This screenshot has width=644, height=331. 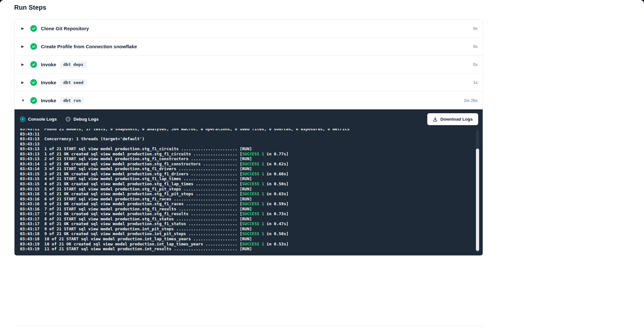 What do you see at coordinates (243, 249) in the screenshot?
I see `log-line: 03:43:19 11 of 21 START sql view model p…` at bounding box center [243, 249].